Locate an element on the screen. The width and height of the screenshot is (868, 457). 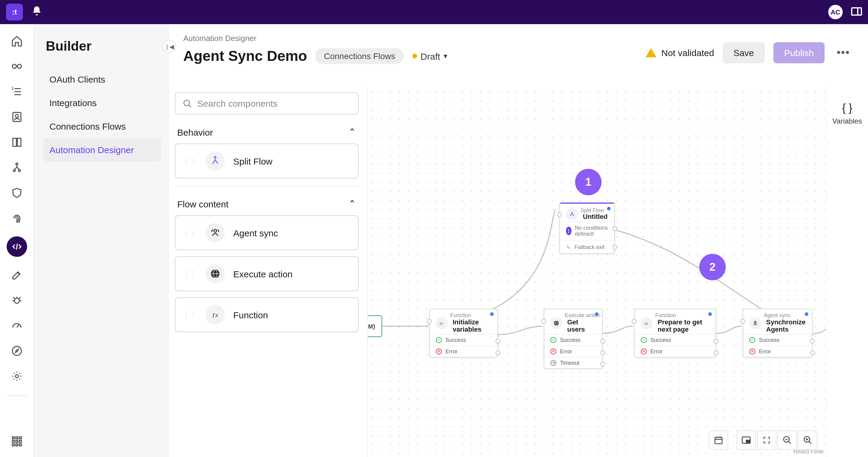
minimap-button is located at coordinates (746, 440).